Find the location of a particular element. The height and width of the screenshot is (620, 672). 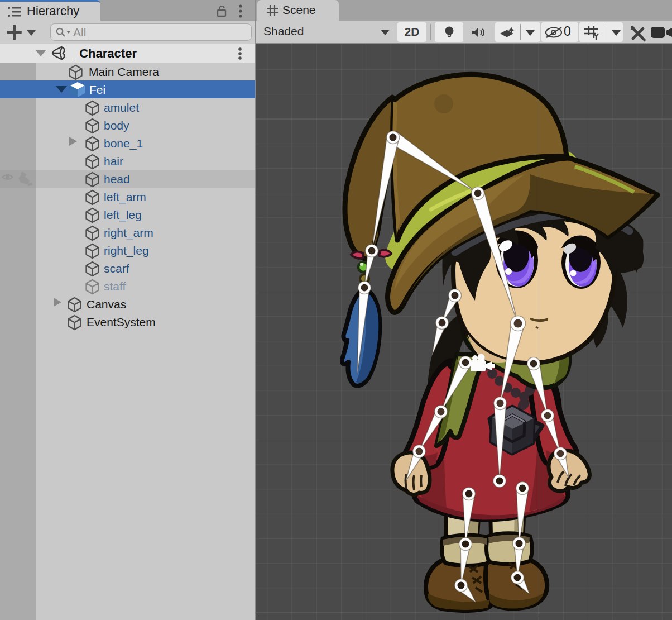

svg-text: _Character is located at coordinates (104, 54).